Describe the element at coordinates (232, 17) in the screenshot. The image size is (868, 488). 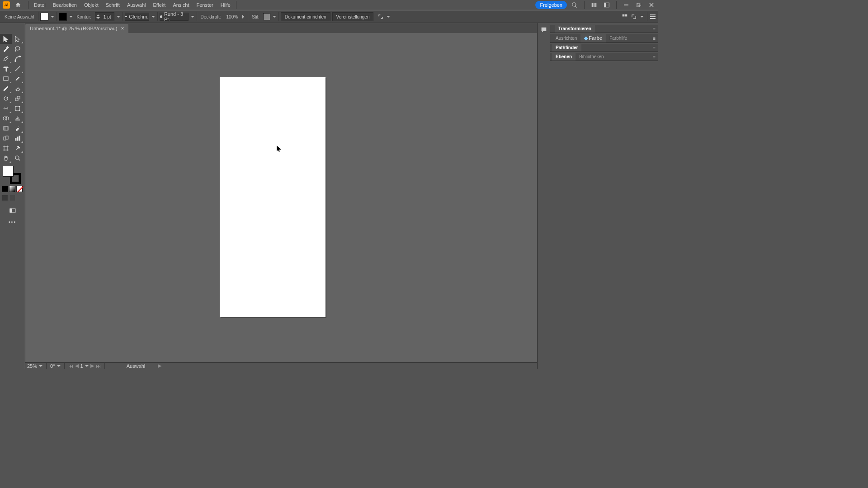
I see `opacity-value: 100%` at that location.